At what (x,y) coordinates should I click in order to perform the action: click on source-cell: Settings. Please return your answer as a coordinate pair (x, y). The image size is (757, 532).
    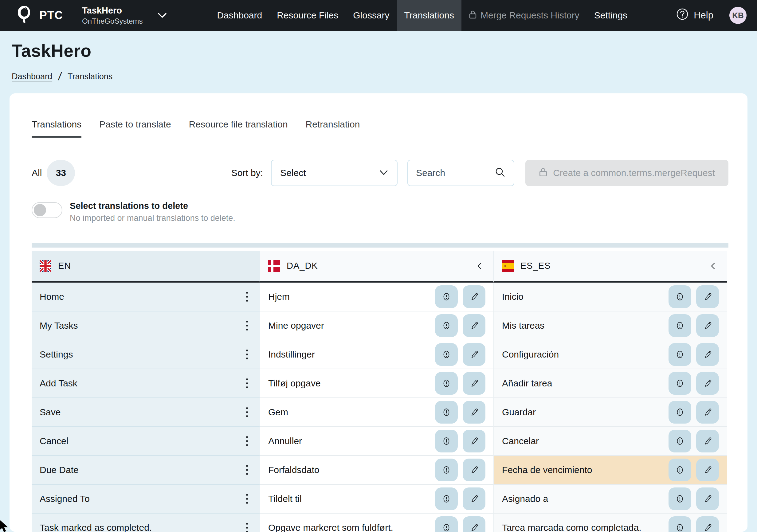
    Looking at the image, I should click on (146, 355).